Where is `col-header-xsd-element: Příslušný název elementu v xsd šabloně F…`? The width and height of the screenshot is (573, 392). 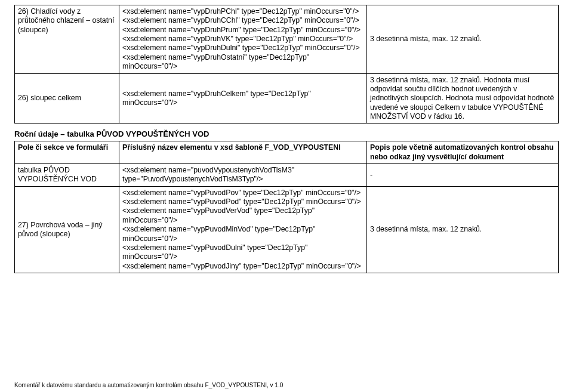
col-header-xsd-element: Příslušný název elementu v xsd šabloně F… is located at coordinates (244, 153).